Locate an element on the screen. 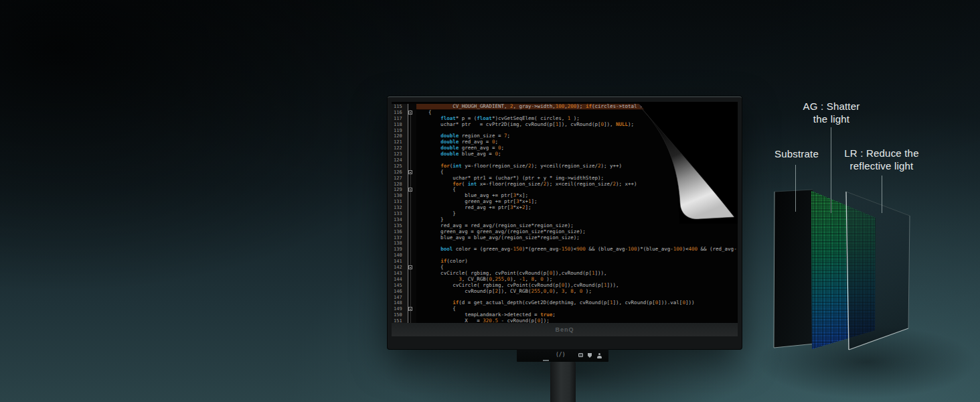 Image resolution: width=980 pixels, height=402 pixels. code-text: 3, CV_RGB(0,255,0), -1, 8, 0 ); is located at coordinates (577, 280).